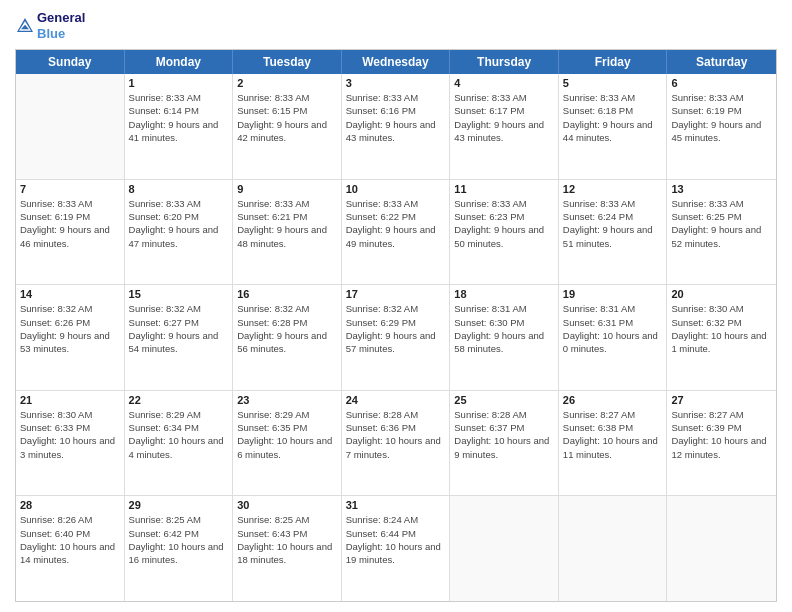 The height and width of the screenshot is (612, 792). Describe the element at coordinates (396, 554) in the screenshot. I see `daylight-text: Daylight: 10 hours and 19 minutes.` at that location.